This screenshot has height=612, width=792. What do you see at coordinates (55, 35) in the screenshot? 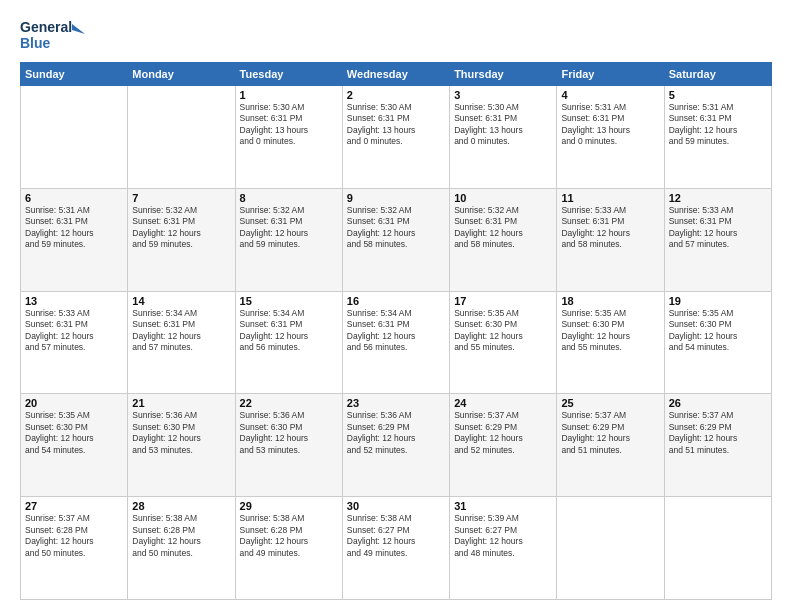
I see `logo: GeneralBlue` at bounding box center [55, 35].